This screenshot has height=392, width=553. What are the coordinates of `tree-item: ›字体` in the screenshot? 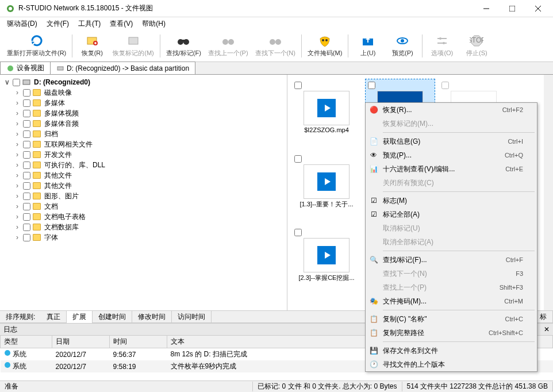 It's located at (144, 237).